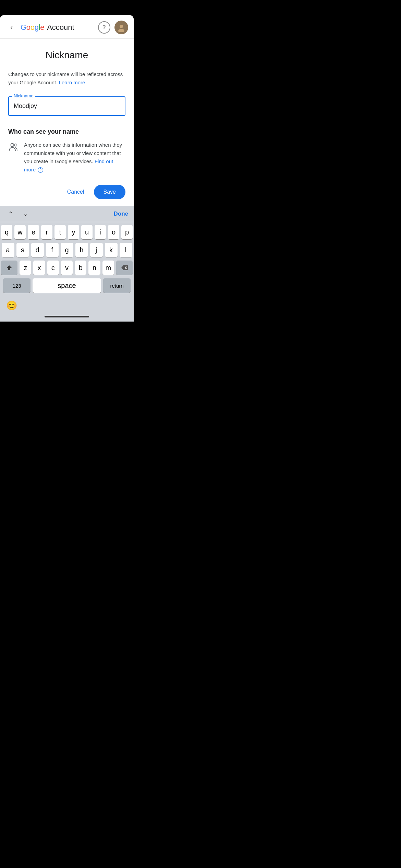 The width and height of the screenshot is (401, 868). What do you see at coordinates (7, 232) in the screenshot?
I see `key-q: q` at bounding box center [7, 232].